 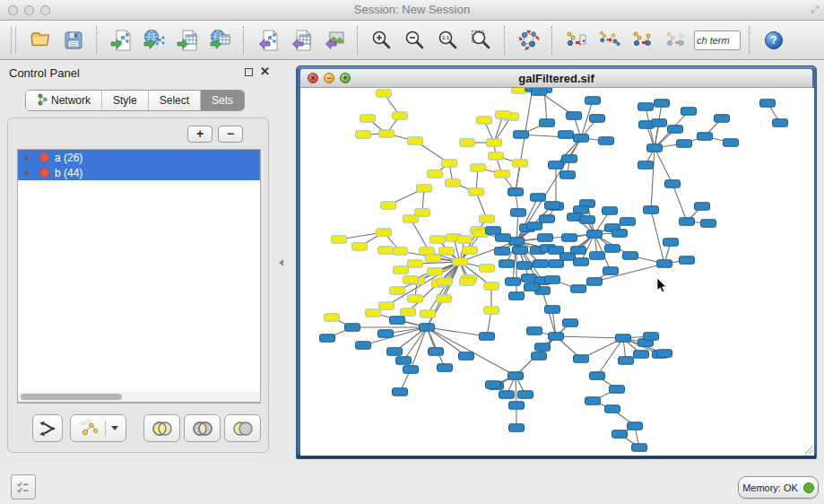 I want to click on tab-style: Style, so click(x=126, y=100).